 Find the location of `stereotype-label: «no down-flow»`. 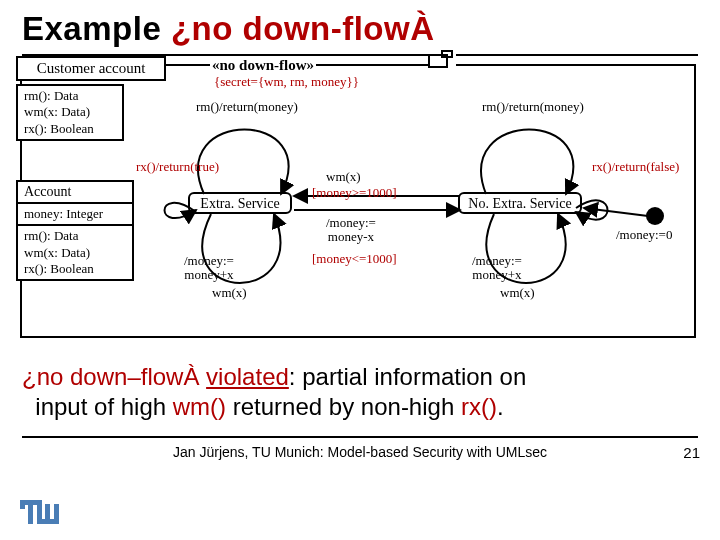

stereotype-label: «no down-flow» is located at coordinates (263, 66).